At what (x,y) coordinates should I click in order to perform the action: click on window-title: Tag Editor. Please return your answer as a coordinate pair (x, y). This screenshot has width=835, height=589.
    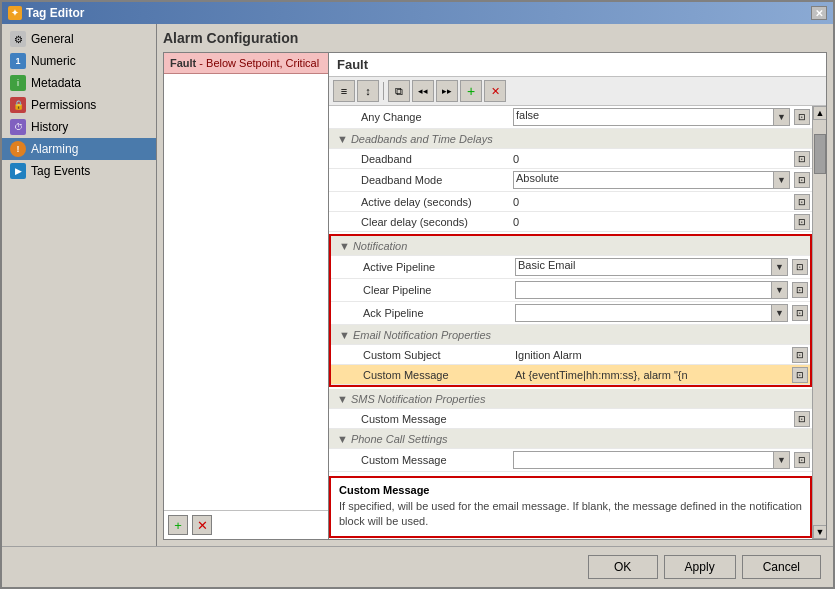
    Looking at the image, I should click on (55, 13).